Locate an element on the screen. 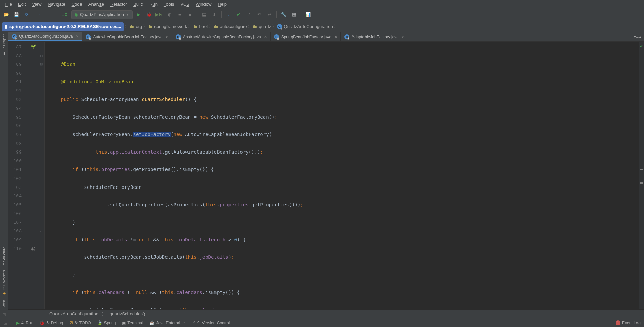 This screenshot has width=644, height=327. folder-icon: 🖿 is located at coordinates (150, 27).